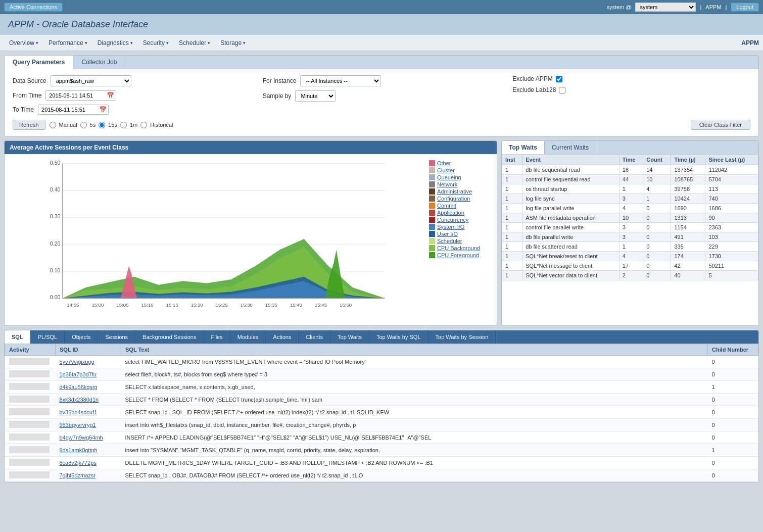 The image size is (763, 532). I want to click on legend-label-application: Application, so click(451, 213).